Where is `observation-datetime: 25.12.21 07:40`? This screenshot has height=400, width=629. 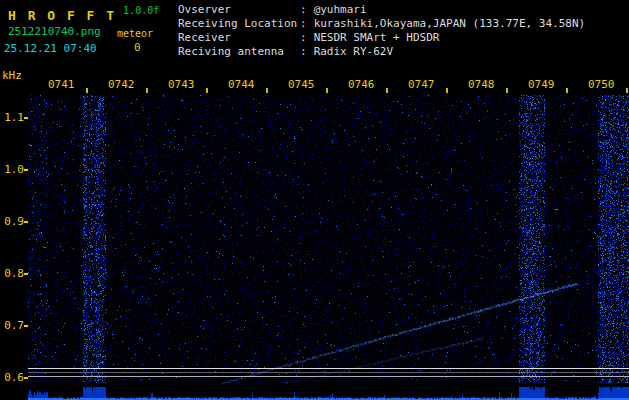
observation-datetime: 25.12.21 07:40 is located at coordinates (50, 48).